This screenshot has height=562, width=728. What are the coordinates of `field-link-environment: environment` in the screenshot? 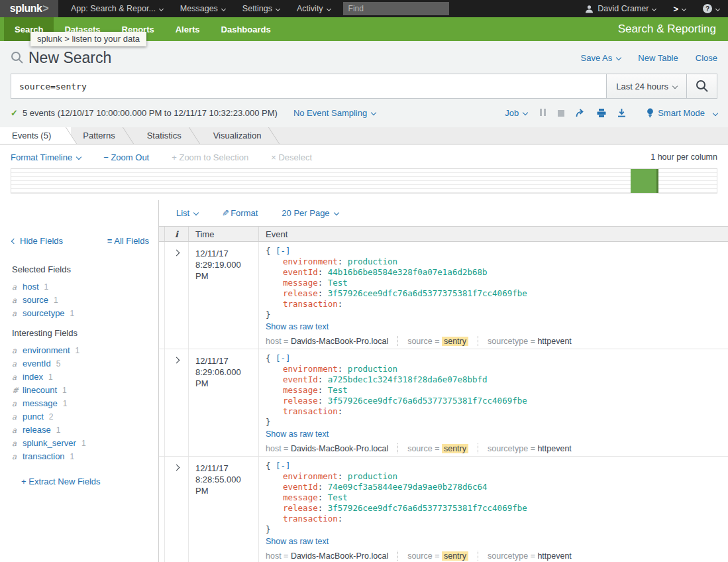 It's located at (46, 351).